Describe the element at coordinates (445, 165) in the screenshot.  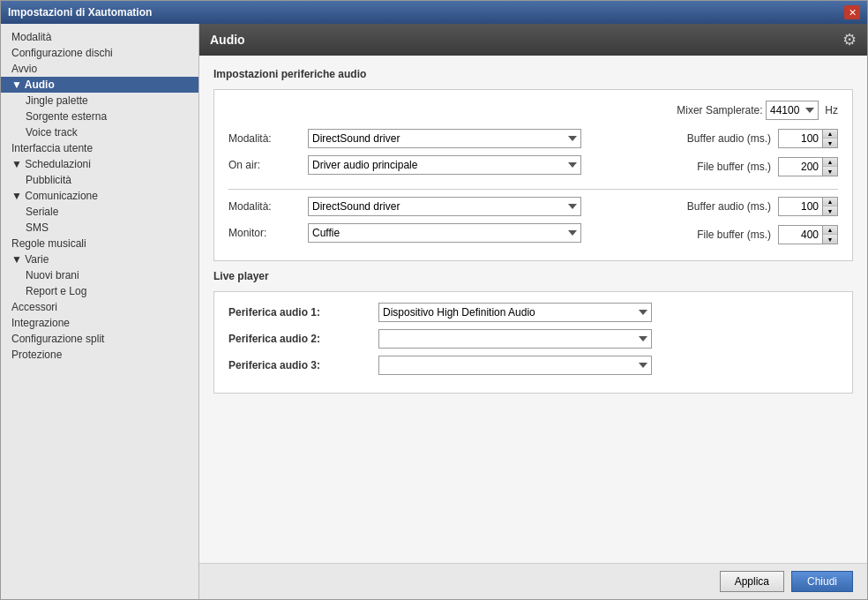
I see `on-air-select: Driver audio principale Dispositivo High…` at that location.